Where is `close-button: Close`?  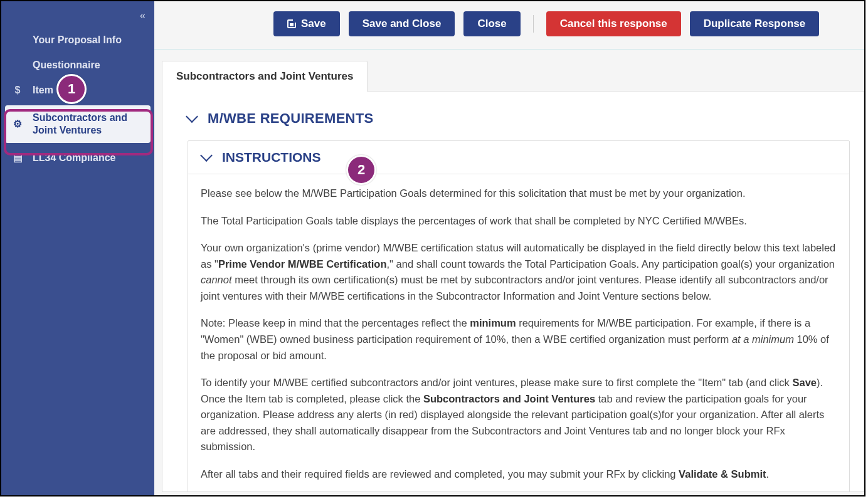 close-button: Close is located at coordinates (492, 24).